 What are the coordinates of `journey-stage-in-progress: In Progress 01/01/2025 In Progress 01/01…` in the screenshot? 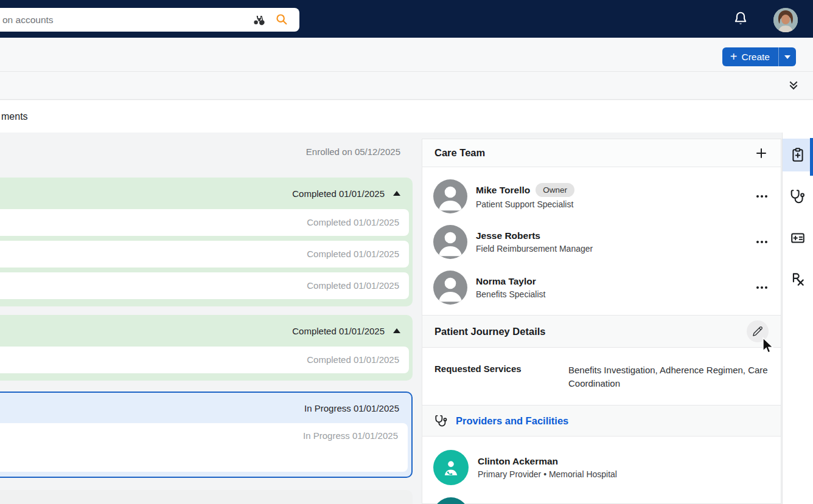 It's located at (206, 435).